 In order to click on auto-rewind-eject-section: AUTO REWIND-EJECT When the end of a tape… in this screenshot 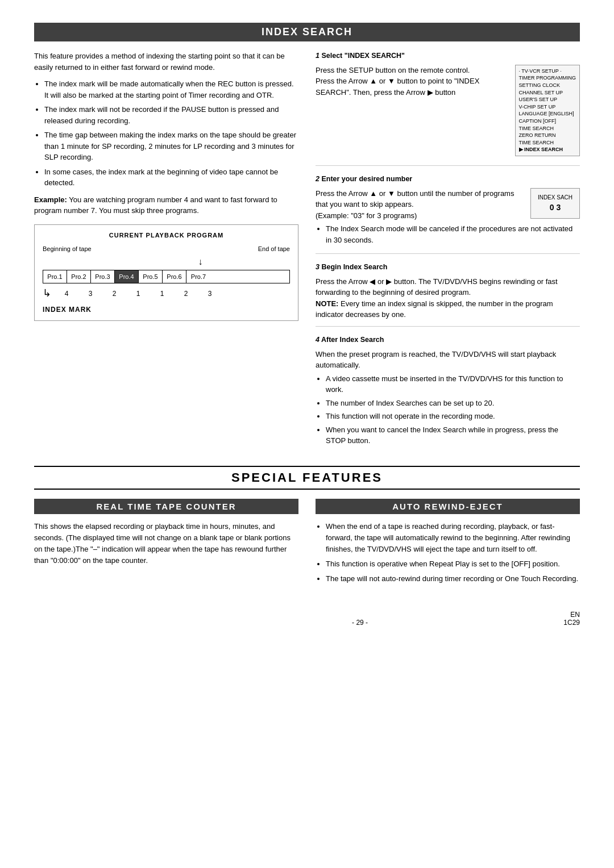, I will do `click(448, 544)`.